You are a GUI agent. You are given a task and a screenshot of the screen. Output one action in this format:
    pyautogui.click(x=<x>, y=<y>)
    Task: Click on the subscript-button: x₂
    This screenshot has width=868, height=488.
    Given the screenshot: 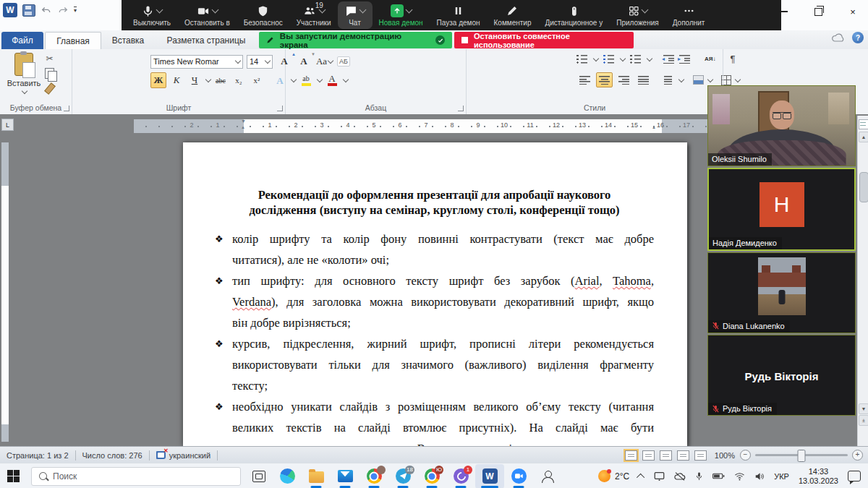 What is the action you would take?
    pyautogui.click(x=239, y=80)
    